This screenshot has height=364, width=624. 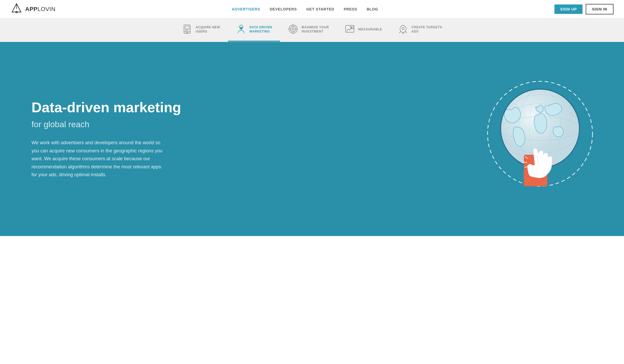 I want to click on logo: APPLOVIN, so click(x=33, y=9).